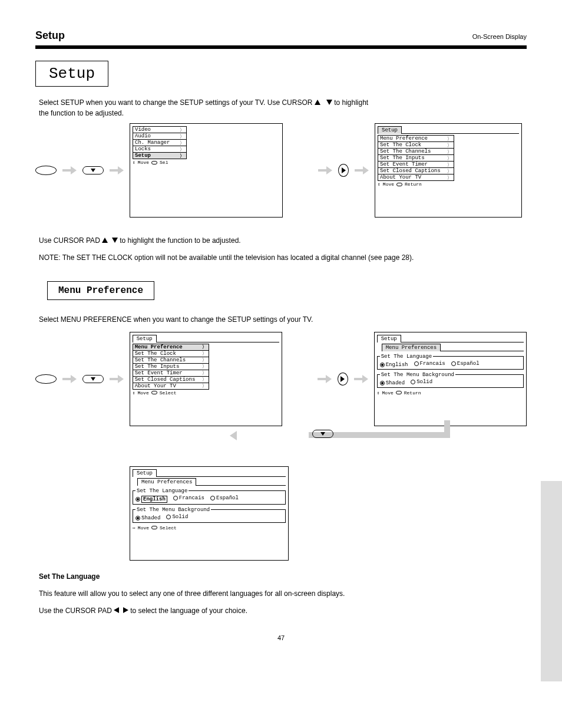 Image resolution: width=562 pixels, height=728 pixels. What do you see at coordinates (500, 37) in the screenshot?
I see `page-category: On-Screen Display` at bounding box center [500, 37].